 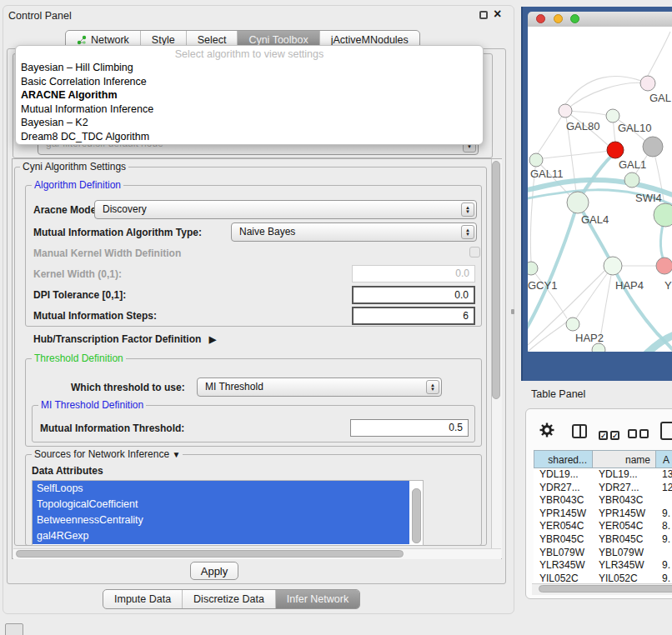 What do you see at coordinates (603, 501) in the screenshot?
I see `table-row: YBR043CYBR043C` at bounding box center [603, 501].